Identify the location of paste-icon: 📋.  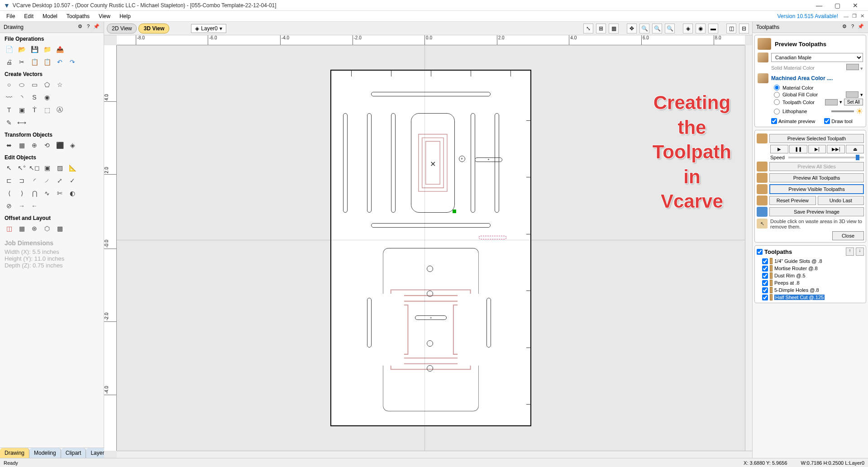
(47, 62).